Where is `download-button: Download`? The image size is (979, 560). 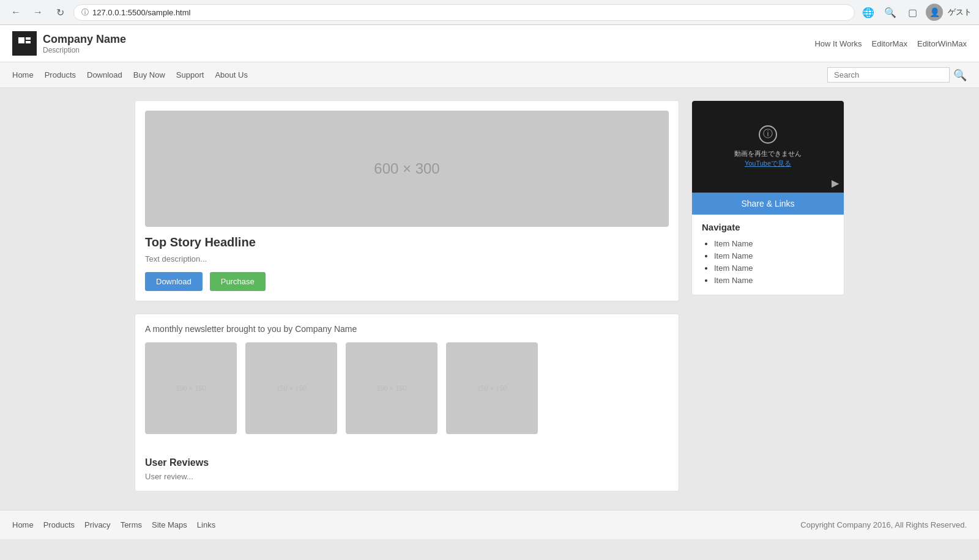
download-button: Download is located at coordinates (174, 281).